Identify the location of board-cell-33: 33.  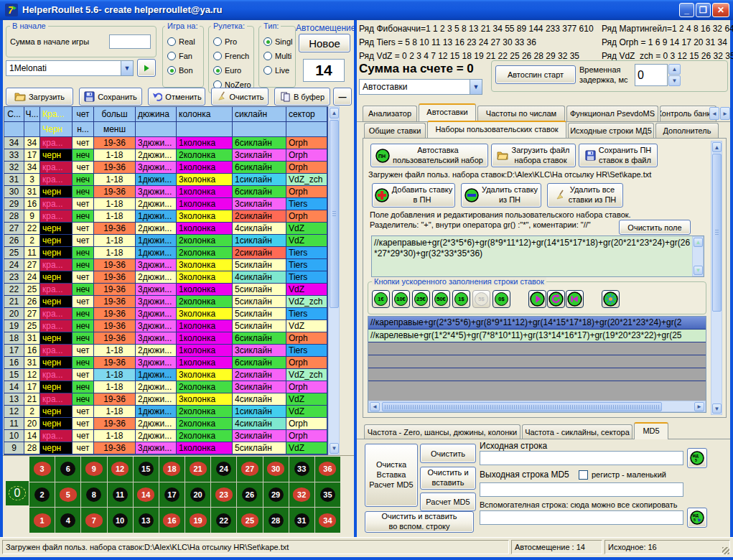
(302, 470).